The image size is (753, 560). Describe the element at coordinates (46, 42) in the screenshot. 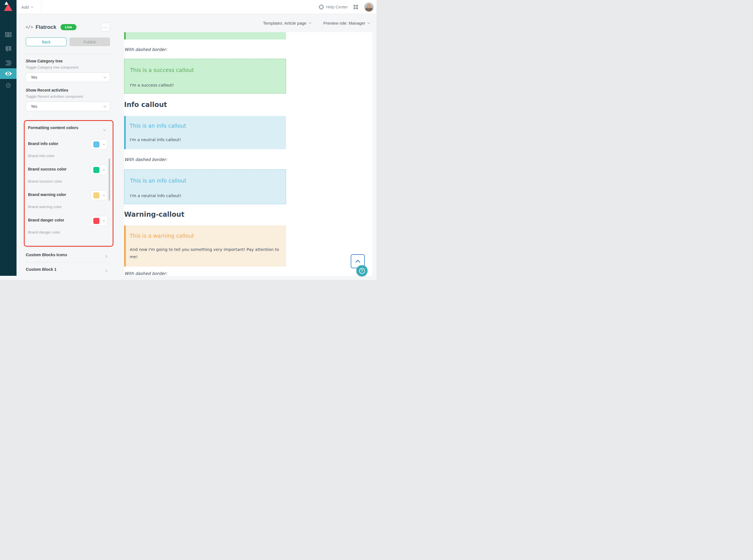

I see `back-button: Back` at that location.